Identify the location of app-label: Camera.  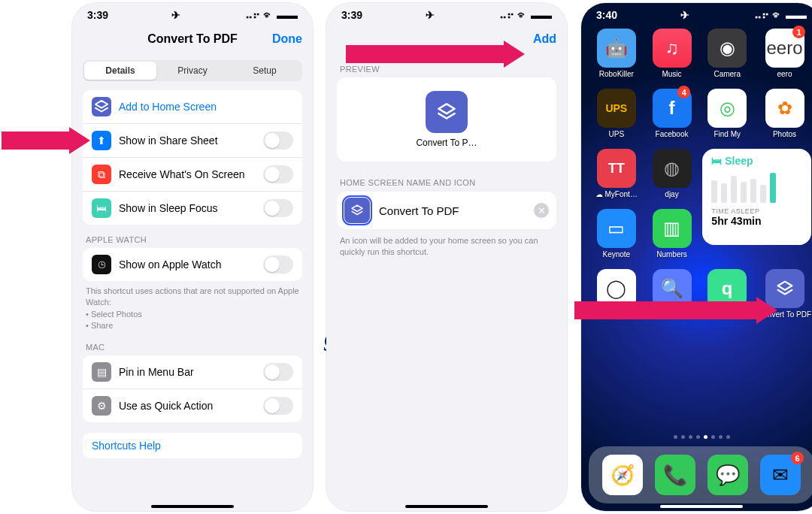
(727, 74).